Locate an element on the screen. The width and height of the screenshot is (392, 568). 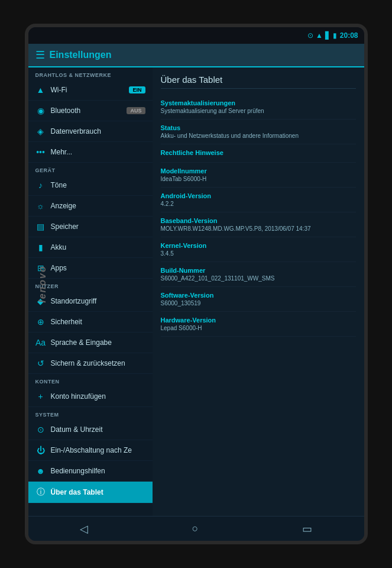
sidebar-item-label: Standortzugriff is located at coordinates (74, 301).